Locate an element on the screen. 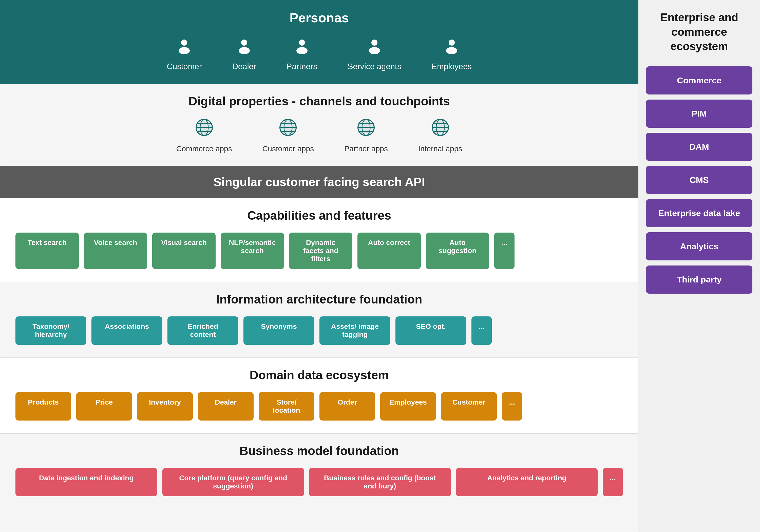  business-pills: Data ingestion and indexing Core platfor… is located at coordinates (319, 482).